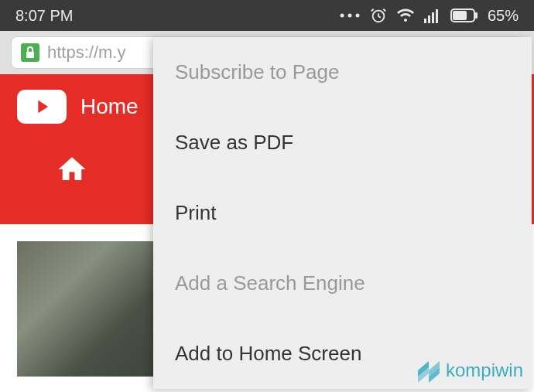  What do you see at coordinates (30, 53) in the screenshot?
I see `lock-icon` at bounding box center [30, 53].